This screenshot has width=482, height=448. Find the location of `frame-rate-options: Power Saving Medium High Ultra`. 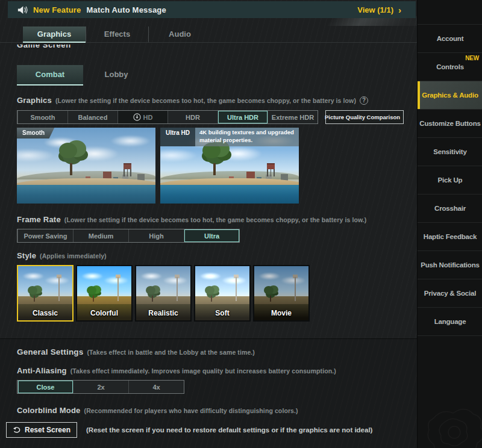

frame-rate-options: Power Saving Medium High Ultra is located at coordinates (128, 236).